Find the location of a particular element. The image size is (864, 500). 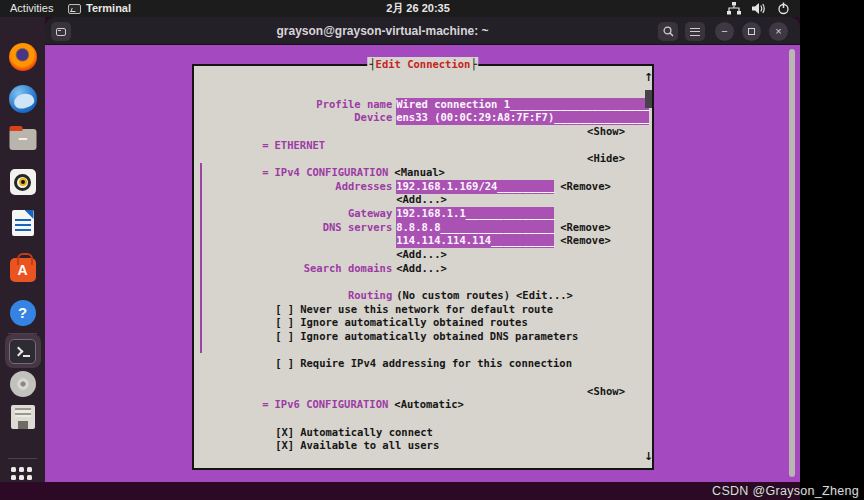

minimize-icon: − is located at coordinates (724, 32).